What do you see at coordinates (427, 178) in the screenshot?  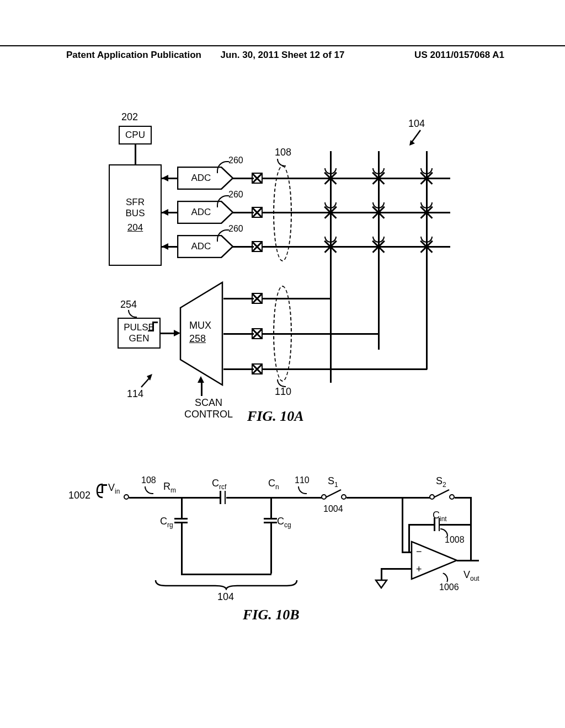 I see `node-r1-c3` at bounding box center [427, 178].